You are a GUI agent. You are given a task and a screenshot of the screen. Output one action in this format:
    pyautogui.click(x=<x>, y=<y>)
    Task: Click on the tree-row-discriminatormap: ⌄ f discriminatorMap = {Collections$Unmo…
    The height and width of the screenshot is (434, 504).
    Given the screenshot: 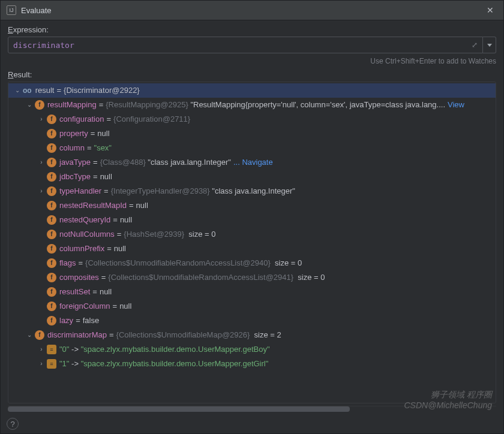 What is the action you would take?
    pyautogui.click(x=252, y=335)
    